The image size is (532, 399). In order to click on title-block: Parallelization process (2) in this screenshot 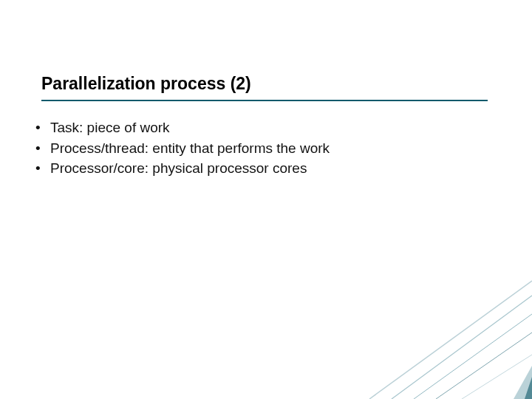, I will do `click(265, 87)`.